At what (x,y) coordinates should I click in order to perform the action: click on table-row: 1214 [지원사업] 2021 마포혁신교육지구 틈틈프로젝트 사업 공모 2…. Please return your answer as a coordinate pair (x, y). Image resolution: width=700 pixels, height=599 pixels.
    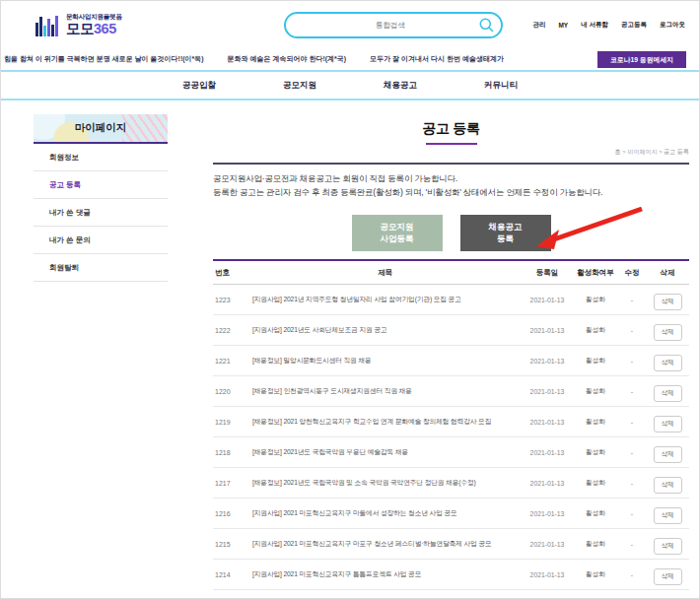
    Looking at the image, I should click on (452, 575).